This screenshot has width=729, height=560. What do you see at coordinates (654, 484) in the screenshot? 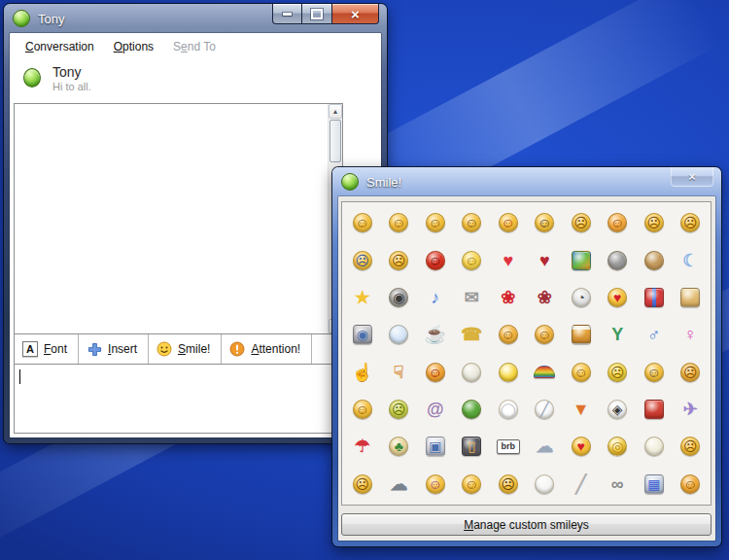
I see `emoticon-game-console: ▦` at bounding box center [654, 484].